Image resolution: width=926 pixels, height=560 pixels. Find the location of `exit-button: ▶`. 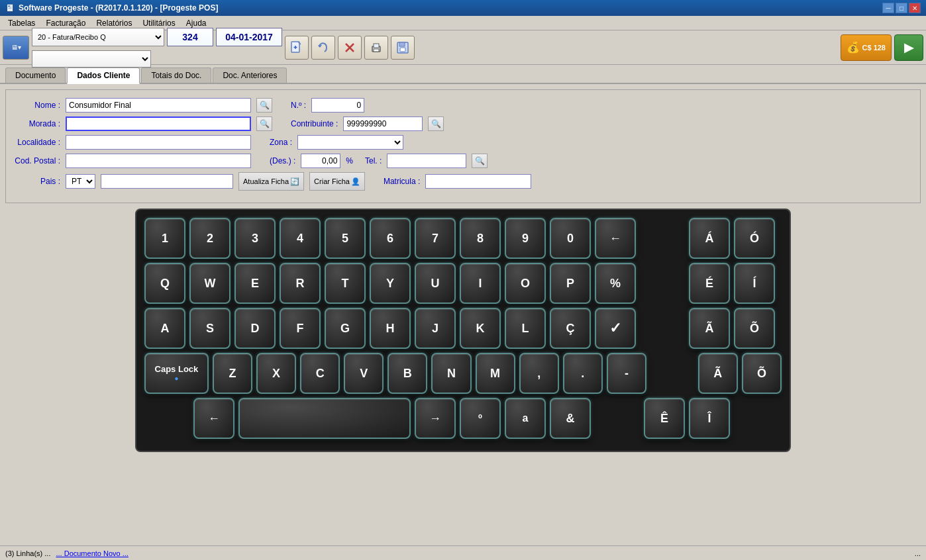

exit-button: ▶ is located at coordinates (909, 48).